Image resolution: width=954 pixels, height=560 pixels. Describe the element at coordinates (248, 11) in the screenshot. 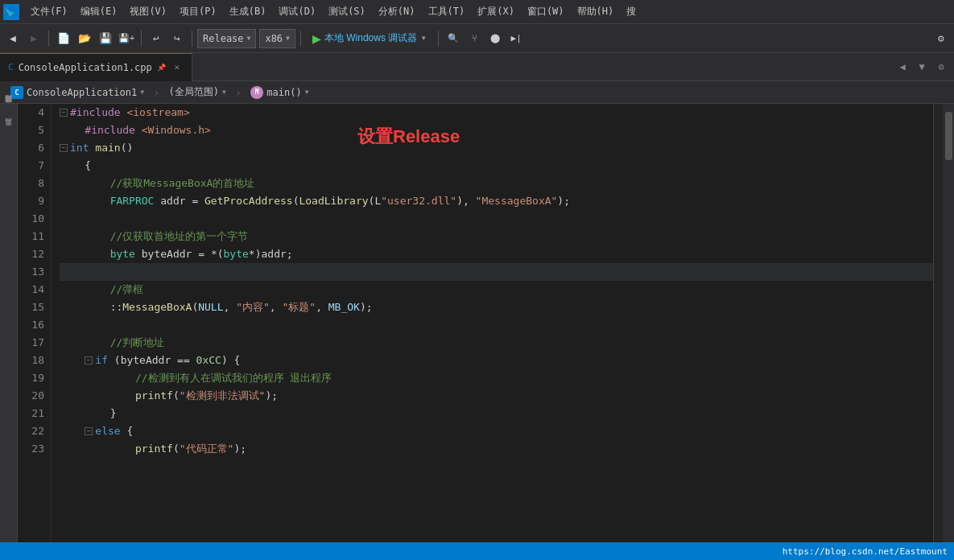

I see `menu-build: 生成(B)` at that location.